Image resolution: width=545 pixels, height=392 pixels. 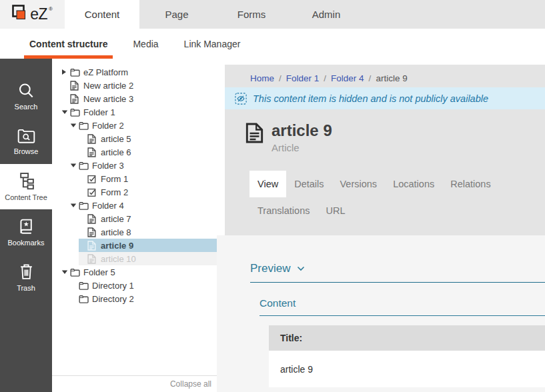 I want to click on tree-item-folder-3: Folder 3, so click(x=143, y=165).